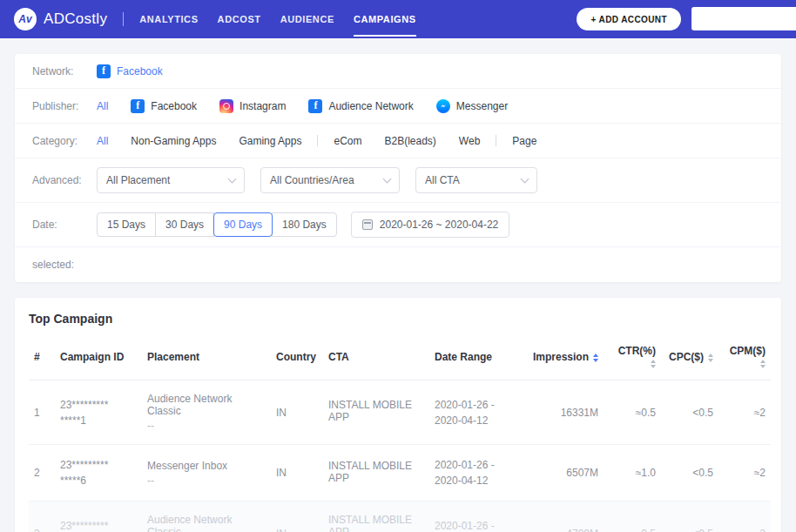 This screenshot has height=532, width=796. What do you see at coordinates (174, 106) in the screenshot?
I see `publisher-option-label: Facebook` at bounding box center [174, 106].